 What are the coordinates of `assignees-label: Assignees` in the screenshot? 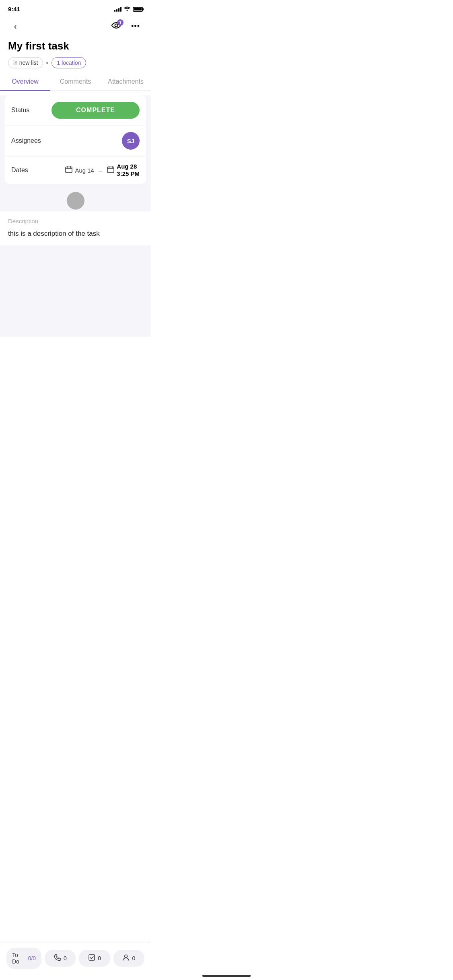 It's located at (31, 141).